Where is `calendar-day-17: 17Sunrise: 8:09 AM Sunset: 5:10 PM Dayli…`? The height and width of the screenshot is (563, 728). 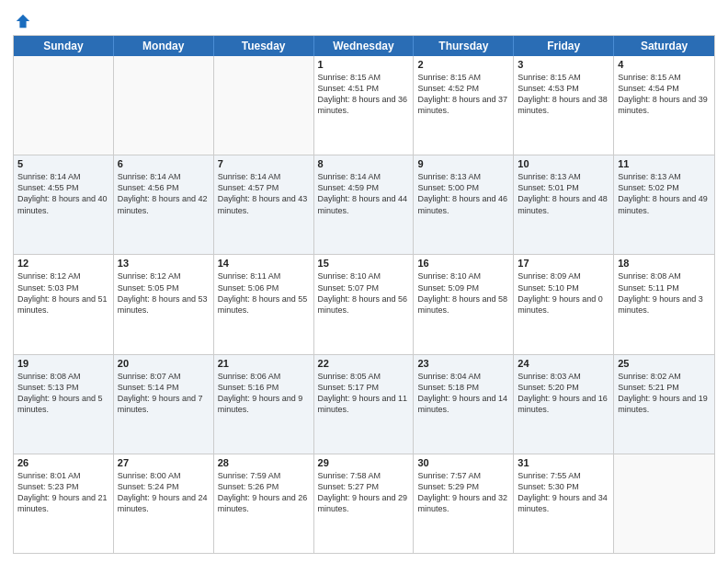 calendar-day-17: 17Sunrise: 8:09 AM Sunset: 5:10 PM Dayli… is located at coordinates (564, 304).